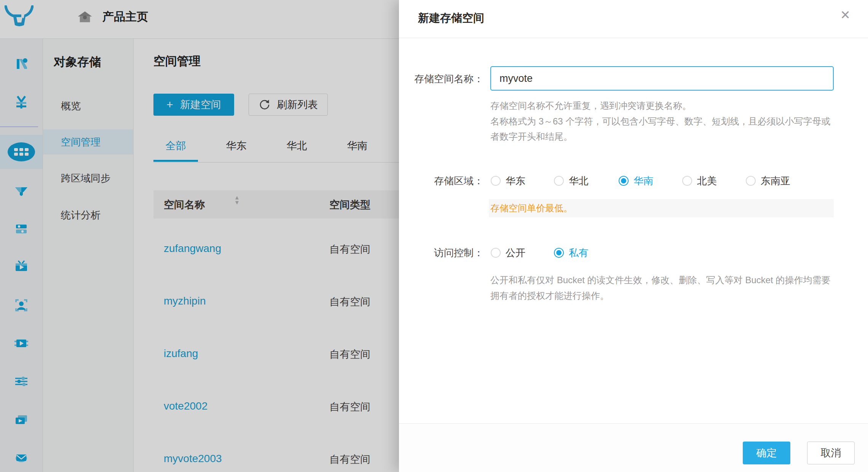 The image size is (868, 472). Describe the element at coordinates (591, 106) in the screenshot. I see `name-help-line: 存储空间名称不允许重复，遇到冲突请更换名称。` at that location.